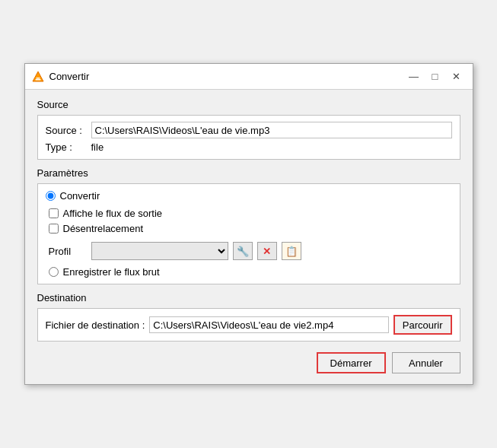 The width and height of the screenshot is (497, 448). What do you see at coordinates (457, 77) in the screenshot?
I see `close-button: ✕` at bounding box center [457, 77].